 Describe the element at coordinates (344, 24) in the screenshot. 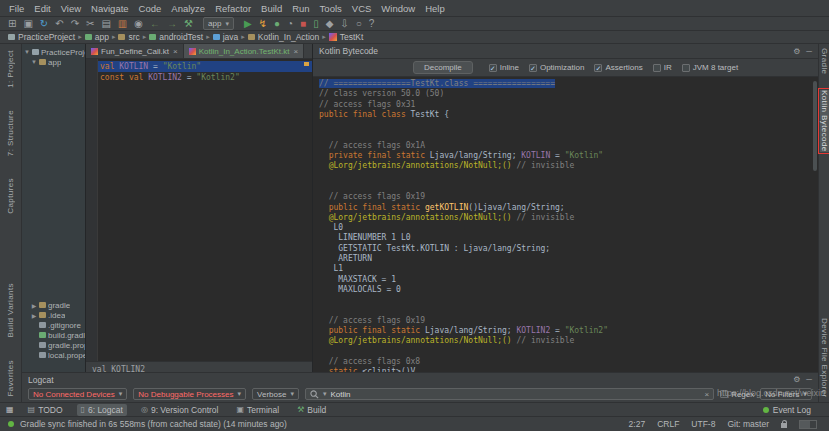

I see `sdk-manager-icon: ⇩` at that location.